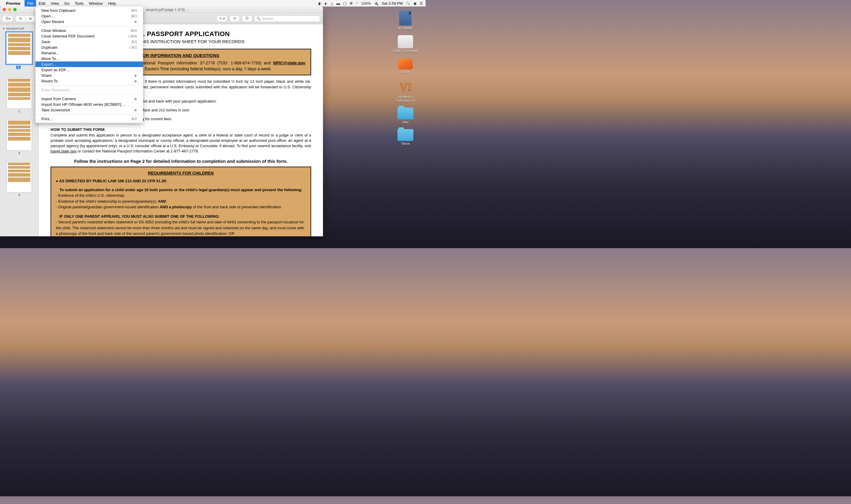 The image size is (851, 504). I want to click on google-drive-icon: △, so click(332, 3).